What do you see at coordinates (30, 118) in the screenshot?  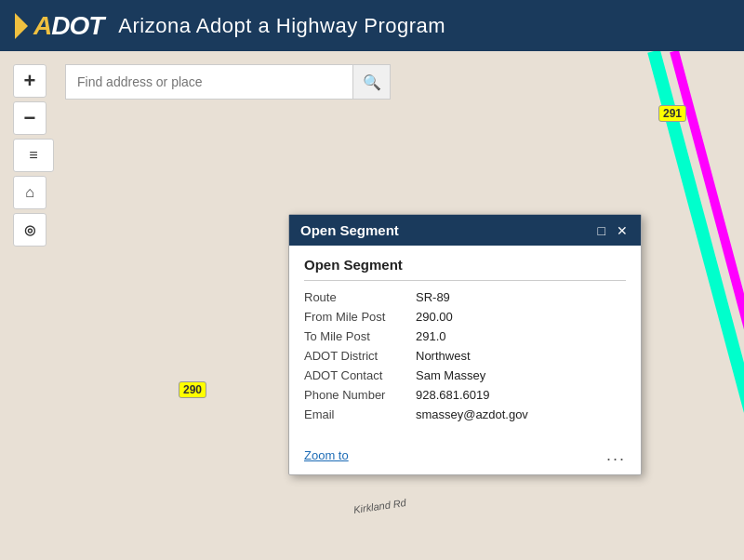 I see `zoom-out-icon: −` at bounding box center [30, 118].